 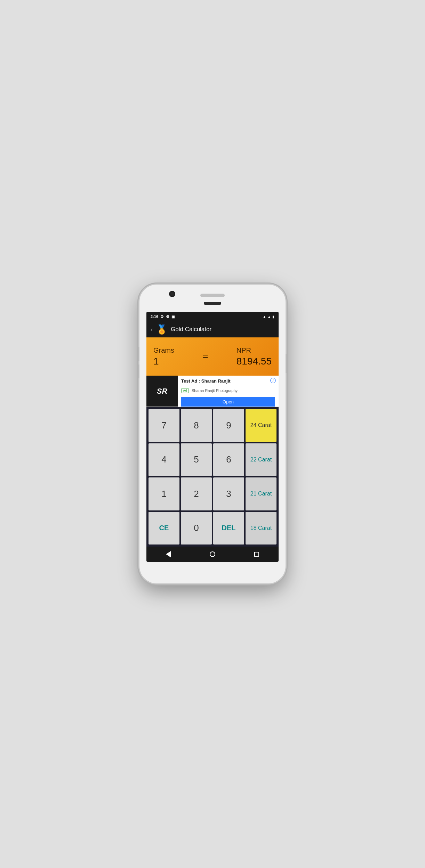 What do you see at coordinates (196, 494) in the screenshot?
I see `btn-2: 2` at bounding box center [196, 494].